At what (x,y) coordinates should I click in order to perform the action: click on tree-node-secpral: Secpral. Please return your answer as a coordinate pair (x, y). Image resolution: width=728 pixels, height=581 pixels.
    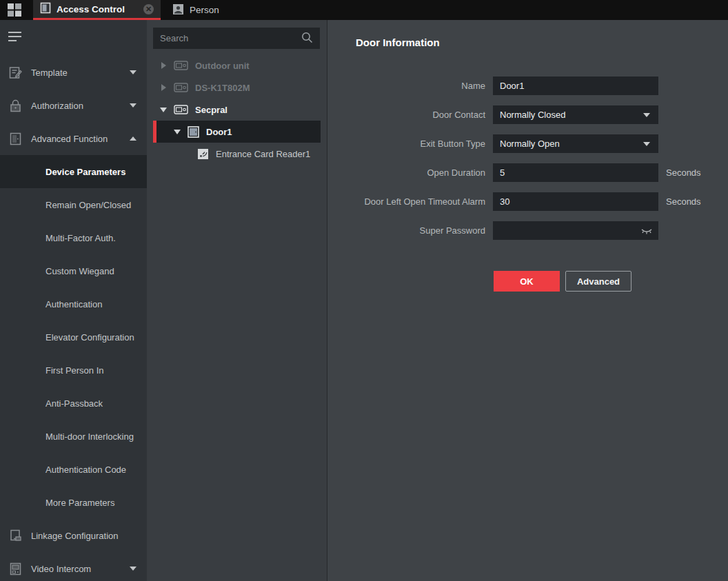
    Looking at the image, I should click on (237, 110).